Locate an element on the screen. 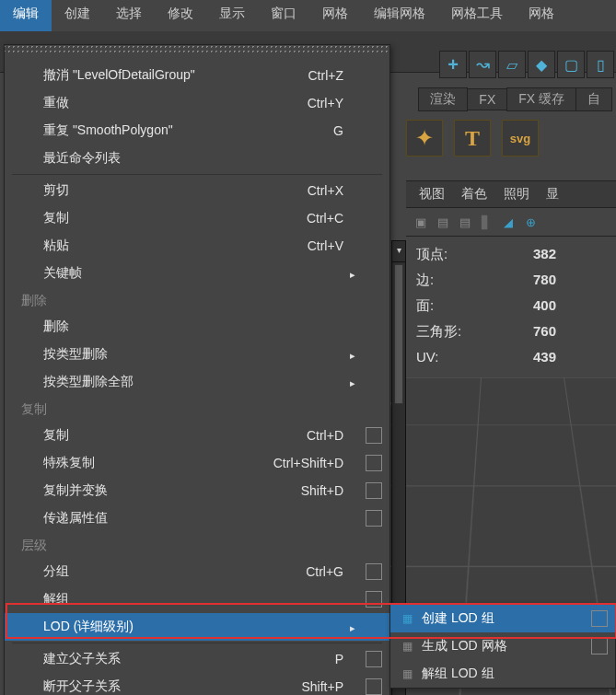 The width and height of the screenshot is (616, 695). viewport-tab-0: 视图 is located at coordinates (432, 194).